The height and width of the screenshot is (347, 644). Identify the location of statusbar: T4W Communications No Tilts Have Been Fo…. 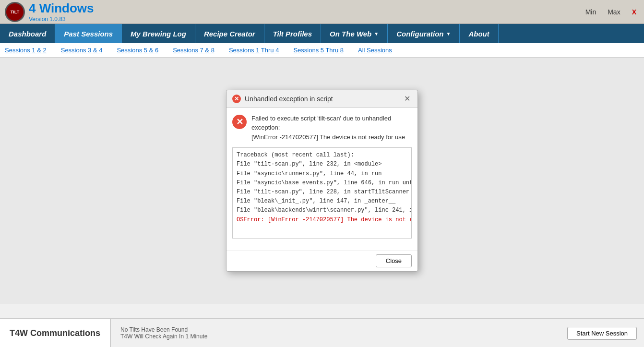
(322, 333).